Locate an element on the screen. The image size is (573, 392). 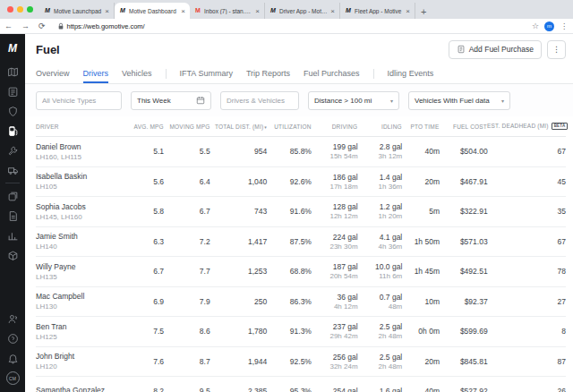
browser-tab: M Inbox (7) - stan.marshal@trucki × is located at coordinates (227, 11).